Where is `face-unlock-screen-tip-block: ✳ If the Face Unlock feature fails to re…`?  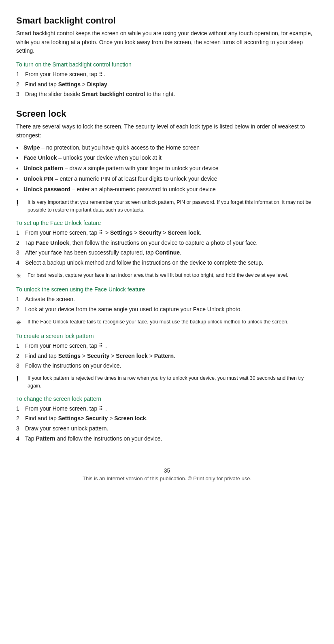 face-unlock-screen-tip-block: ✳ If the Face Unlock feature fails to re… is located at coordinates (167, 323).